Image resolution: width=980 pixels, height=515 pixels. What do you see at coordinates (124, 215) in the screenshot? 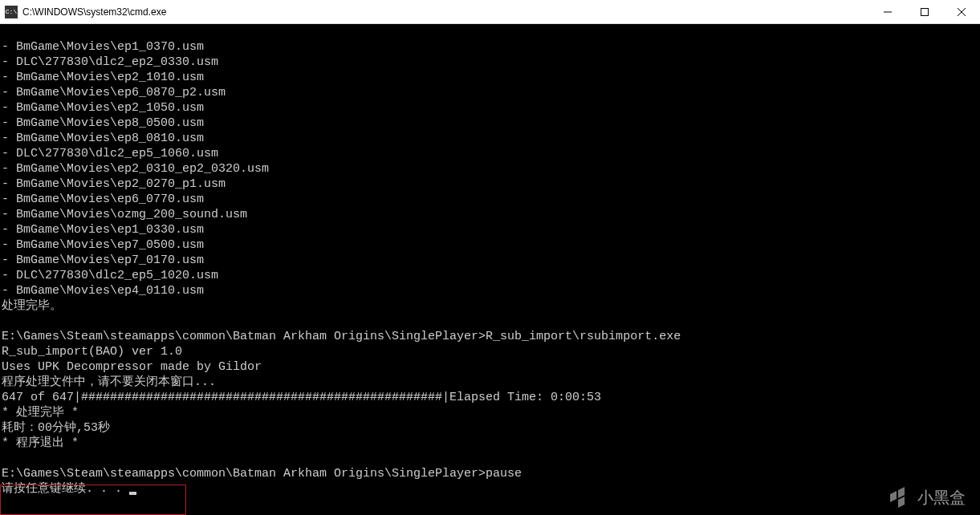
I see `file-line: - BmGame\Movies\ozmg_200_sound.usm` at bounding box center [124, 215].